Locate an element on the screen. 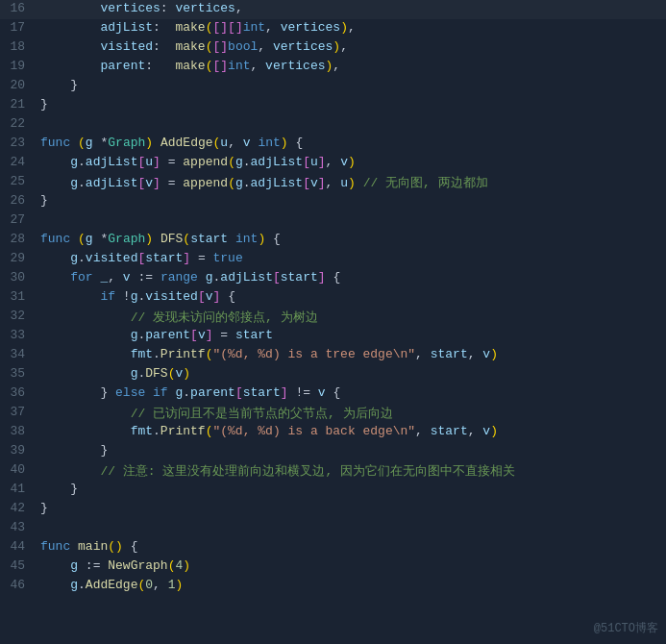  code-content-24: g.adjList[u] = append(g.adjList[u], v) is located at coordinates (352, 161).